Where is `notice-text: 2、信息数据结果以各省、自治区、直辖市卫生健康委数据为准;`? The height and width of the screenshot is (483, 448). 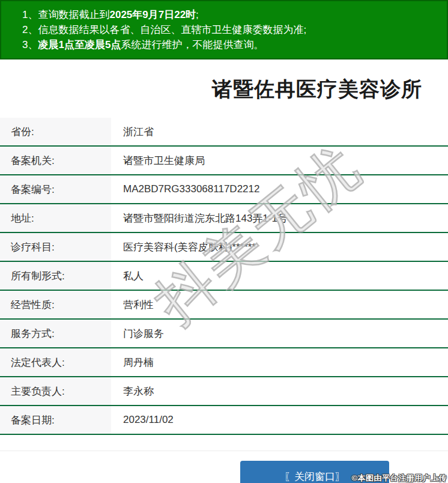 notice-text: 2、信息数据结果以各省、自治区、直辖市卫生健康委数据为准; is located at coordinates (165, 30).